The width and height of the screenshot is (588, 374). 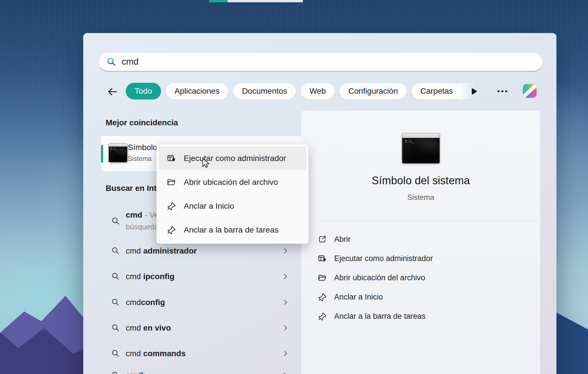 I want to click on action-run-as-admin: Ejecutar como administrador, so click(x=421, y=259).